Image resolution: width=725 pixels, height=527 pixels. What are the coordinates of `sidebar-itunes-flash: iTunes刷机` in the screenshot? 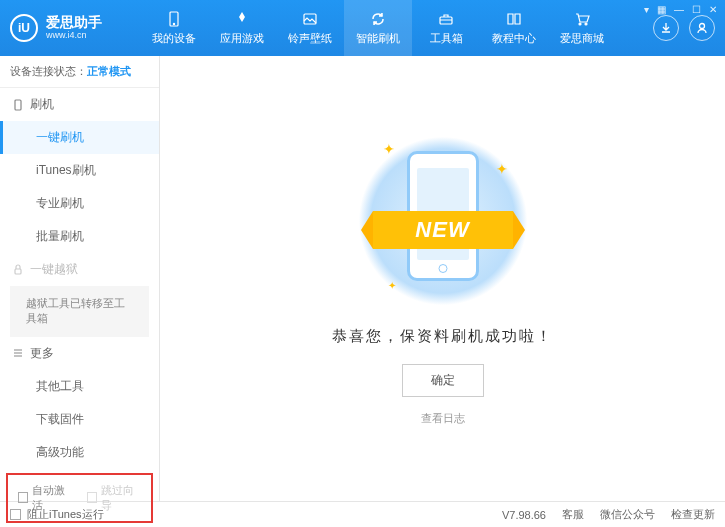 It's located at (80, 170).